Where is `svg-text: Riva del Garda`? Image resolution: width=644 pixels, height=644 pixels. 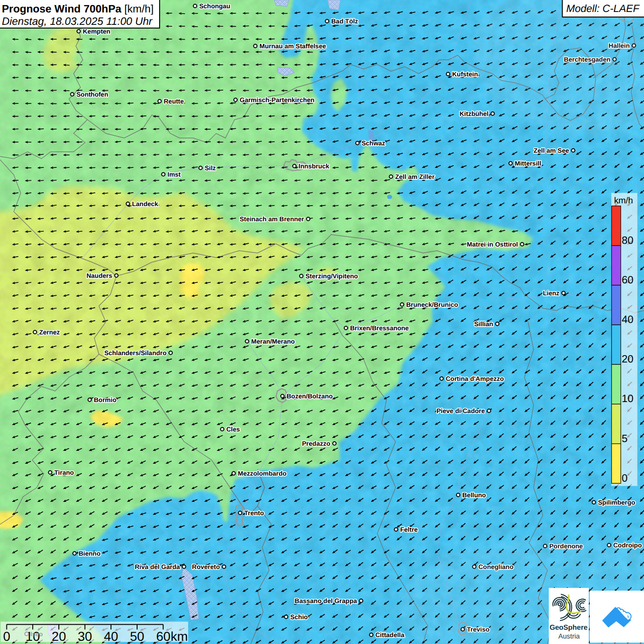
svg-text: Riva del Garda is located at coordinates (157, 567).